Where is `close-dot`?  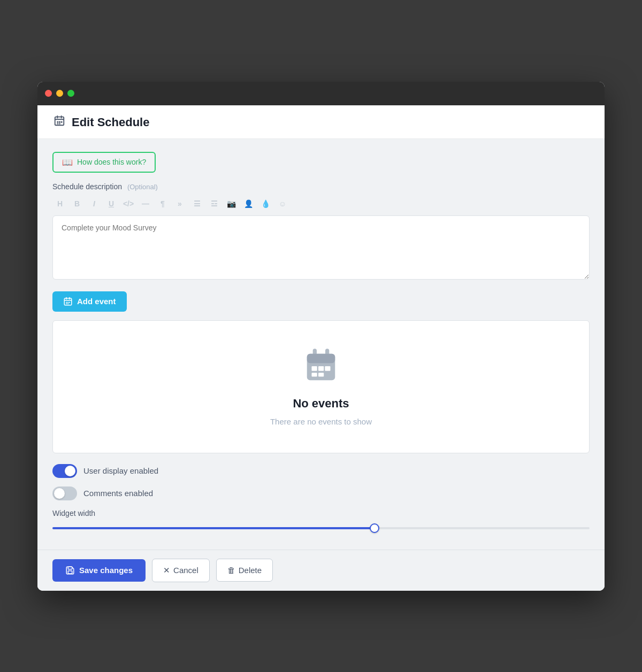
close-dot is located at coordinates (48, 93).